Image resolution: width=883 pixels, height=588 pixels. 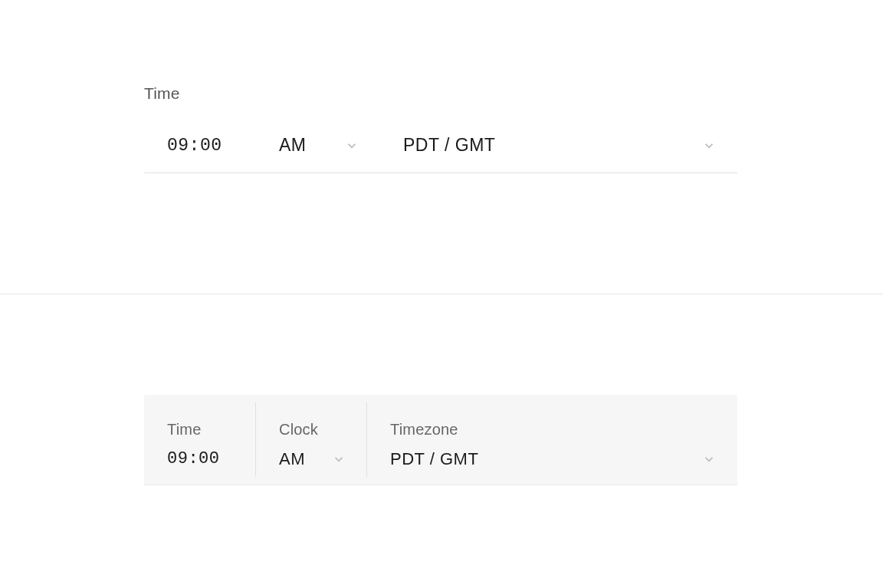 I want to click on clock-column-value: AM, so click(x=292, y=459).